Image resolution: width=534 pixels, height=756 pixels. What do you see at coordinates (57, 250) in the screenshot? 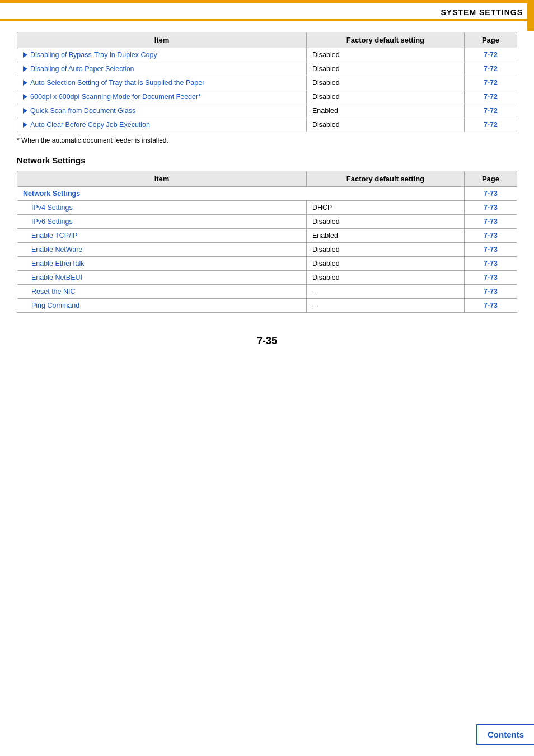
I see `net-item-link: Enable NetWare` at bounding box center [57, 250].